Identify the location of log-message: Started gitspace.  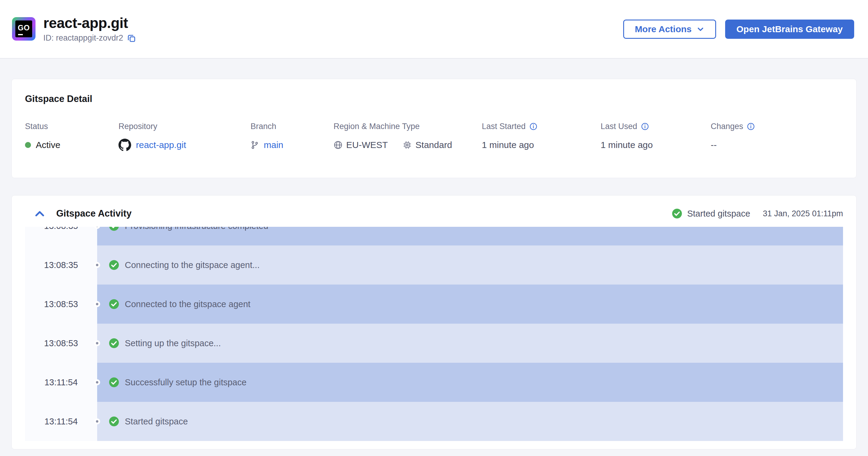
(156, 422).